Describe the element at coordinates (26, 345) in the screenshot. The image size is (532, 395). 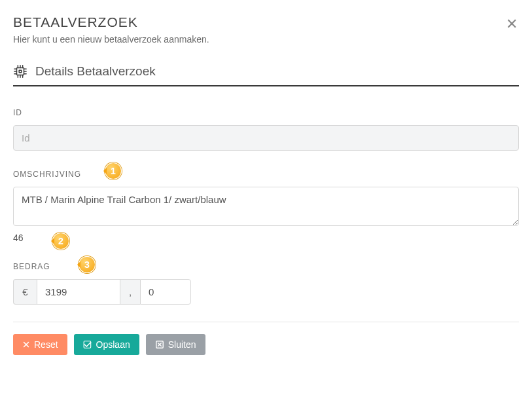
I see `x-icon` at that location.